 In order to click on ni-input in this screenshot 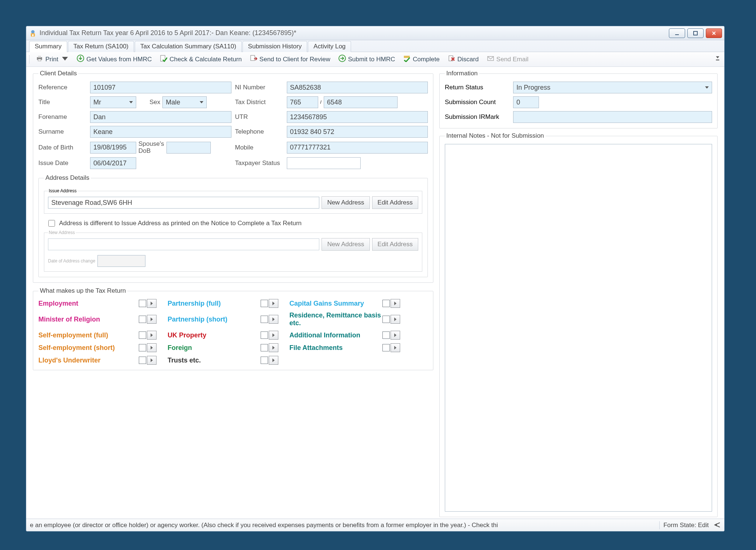, I will do `click(357, 87)`.